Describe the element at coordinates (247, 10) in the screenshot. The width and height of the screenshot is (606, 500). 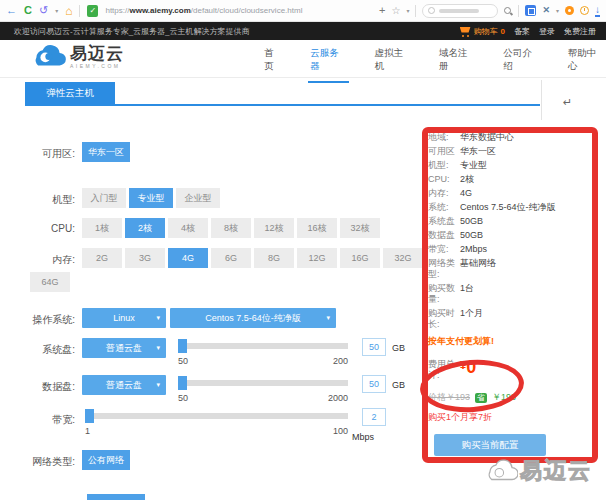
I see `url-path: /default/cloud/cloudservice.html` at that location.